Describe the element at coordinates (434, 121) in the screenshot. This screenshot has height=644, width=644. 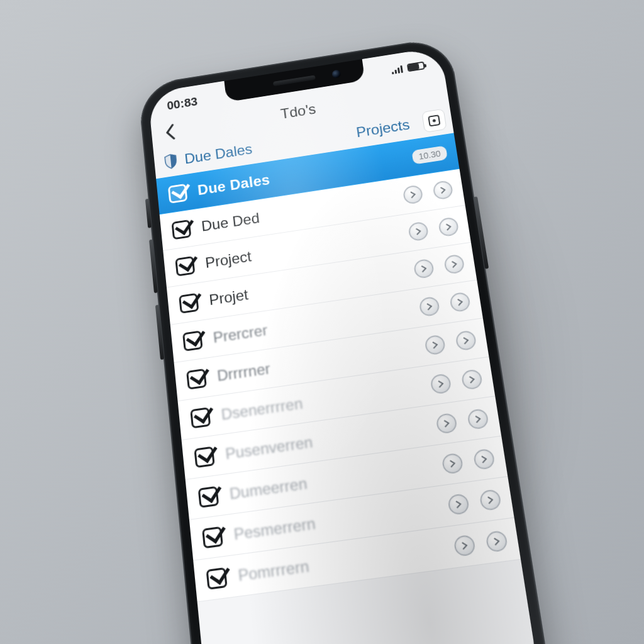
I see `settings-button` at that location.